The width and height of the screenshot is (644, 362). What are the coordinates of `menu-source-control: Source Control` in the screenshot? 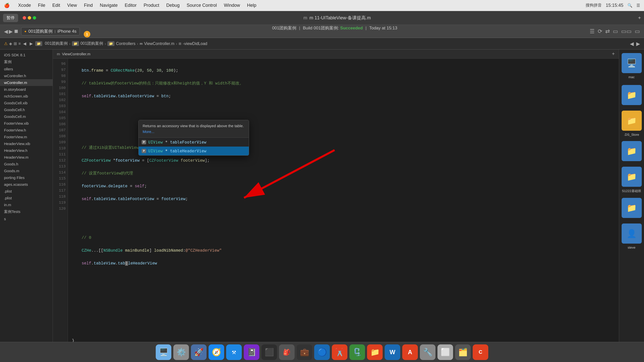 It's located at (202, 6).